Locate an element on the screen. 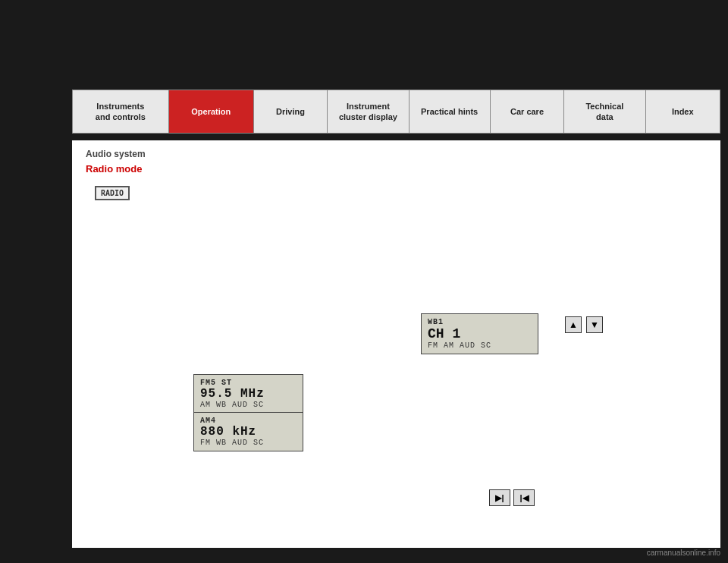  forward-button: ▶| is located at coordinates (500, 498).